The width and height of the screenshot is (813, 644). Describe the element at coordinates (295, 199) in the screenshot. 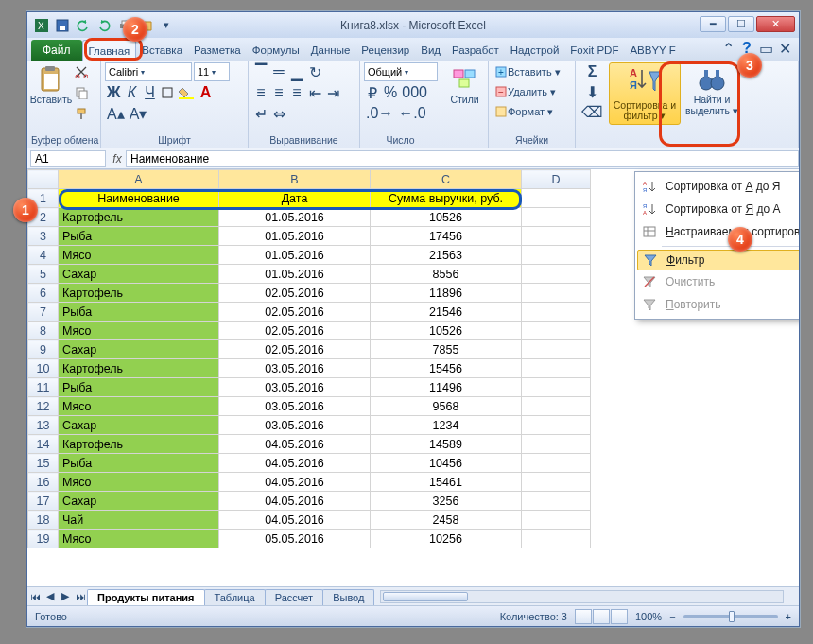

I see `table-header-cell: Дата` at that location.